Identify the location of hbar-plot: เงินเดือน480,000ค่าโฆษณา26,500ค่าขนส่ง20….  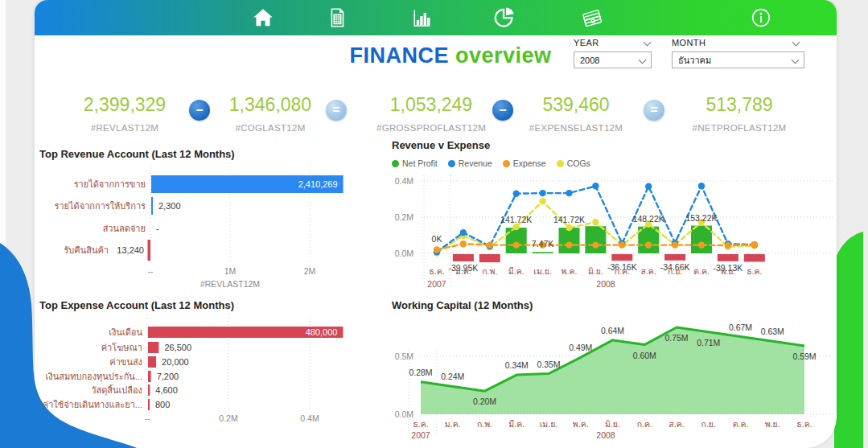
(193, 368).